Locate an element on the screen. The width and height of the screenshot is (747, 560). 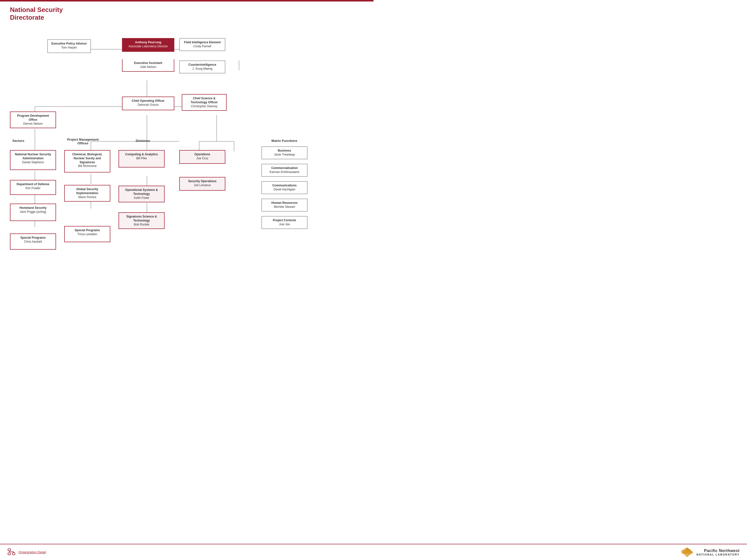
sig-science-box: Signatures Science & Technology Bob Runk… is located at coordinates (141, 221).